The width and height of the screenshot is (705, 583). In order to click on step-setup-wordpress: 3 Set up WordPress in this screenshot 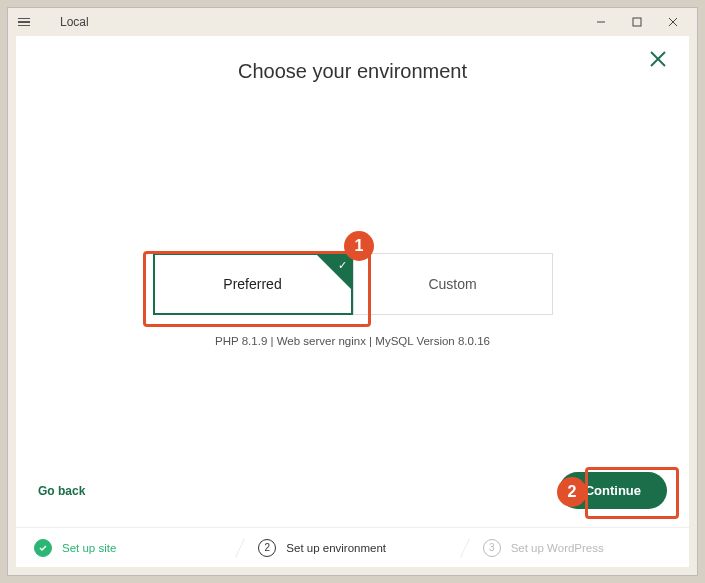, I will do `click(577, 548)`.